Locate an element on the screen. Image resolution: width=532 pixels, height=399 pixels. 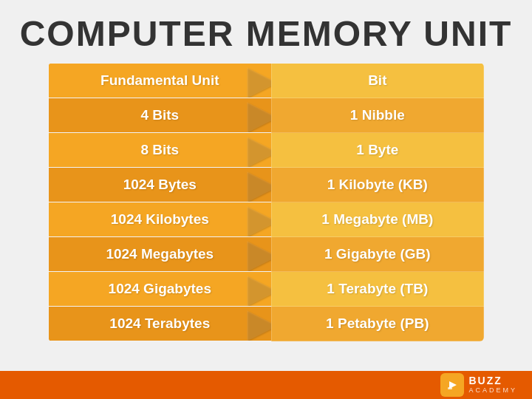
table-row: 4 Bits1 Nibble is located at coordinates (266, 115).